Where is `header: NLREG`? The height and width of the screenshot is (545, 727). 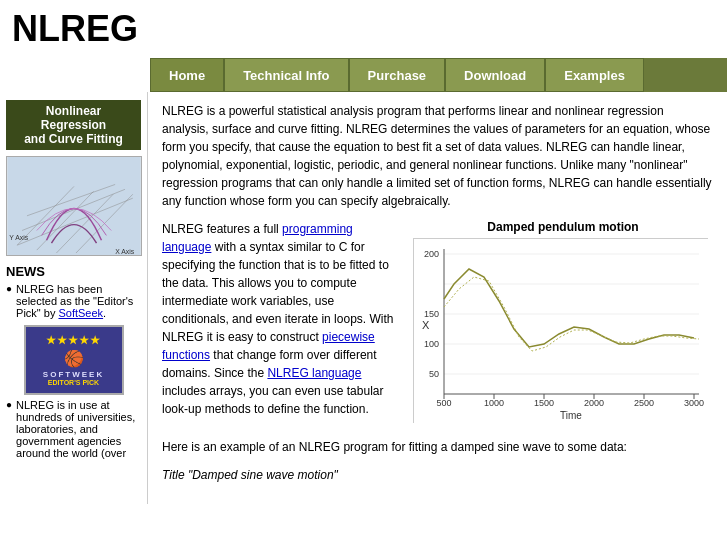
header: NLREG is located at coordinates (364, 29).